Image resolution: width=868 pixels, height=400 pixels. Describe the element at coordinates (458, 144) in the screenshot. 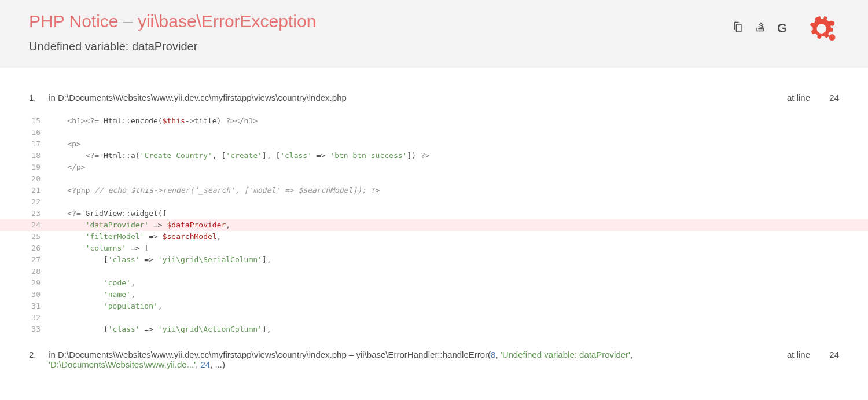

I see `code-content: <p>` at that location.